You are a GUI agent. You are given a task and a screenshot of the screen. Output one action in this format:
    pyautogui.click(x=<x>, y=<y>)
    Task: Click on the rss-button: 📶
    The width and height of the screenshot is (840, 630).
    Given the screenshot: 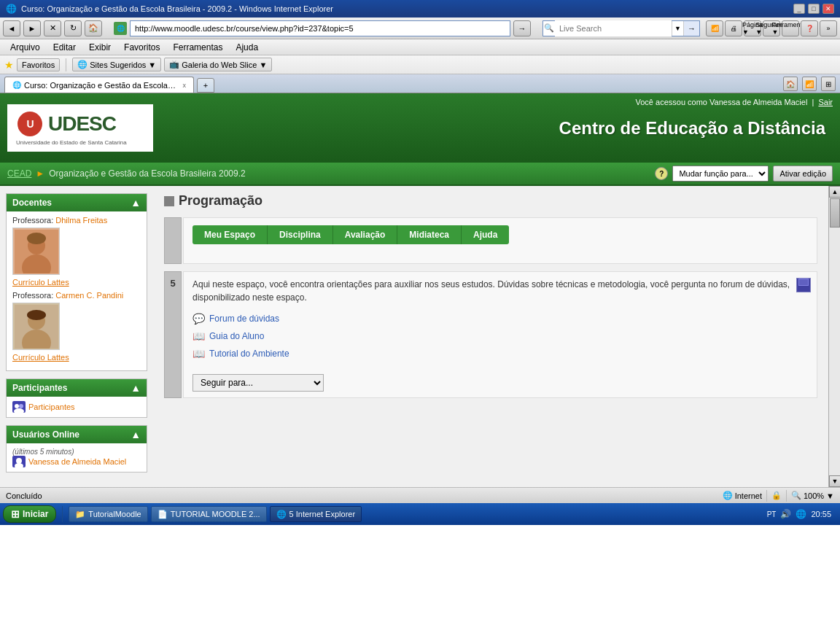 What is the action you would take?
    pyautogui.click(x=715, y=28)
    